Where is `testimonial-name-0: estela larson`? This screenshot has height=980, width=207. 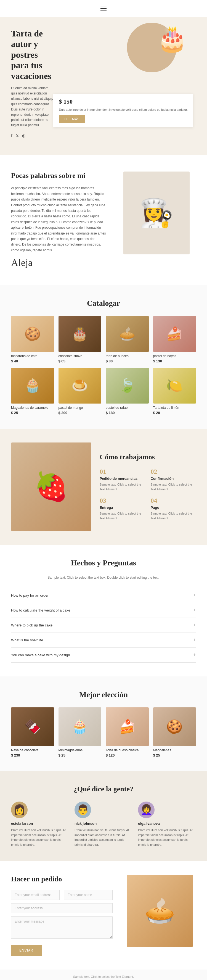 testimonial-name-0: estela larson is located at coordinates (40, 823).